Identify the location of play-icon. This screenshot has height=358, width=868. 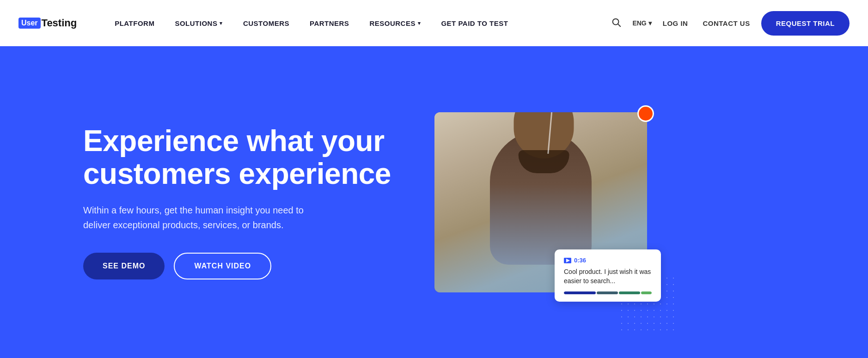
(568, 261).